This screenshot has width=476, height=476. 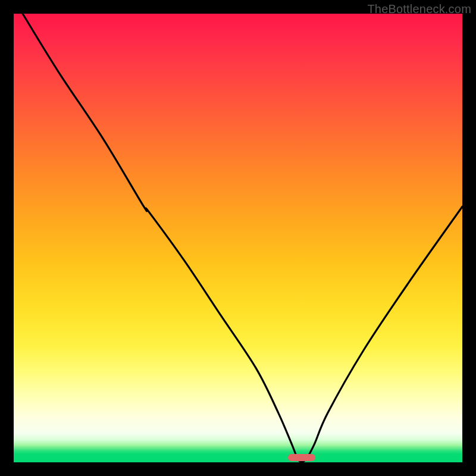 I want to click on valley-marker, so click(x=302, y=458).